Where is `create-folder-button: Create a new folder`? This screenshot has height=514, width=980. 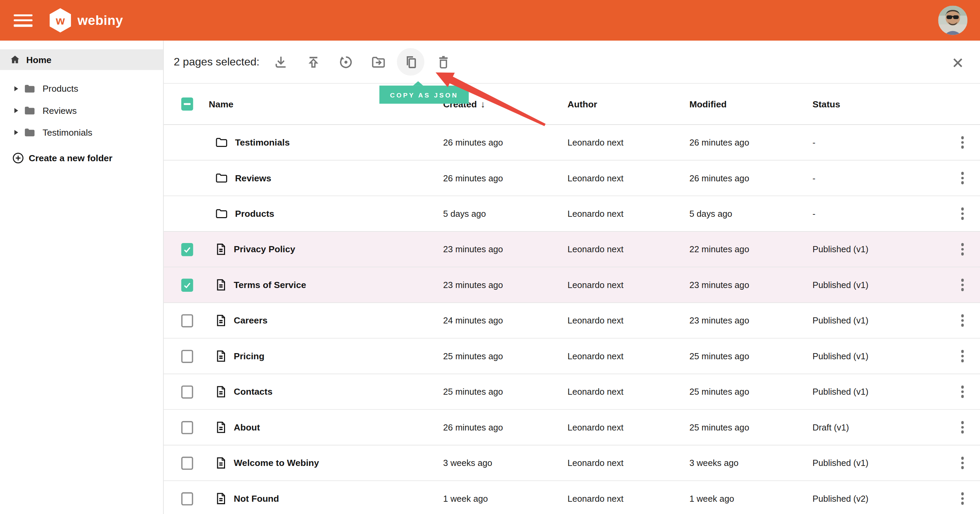 create-folder-button: Create a new folder is located at coordinates (81, 158).